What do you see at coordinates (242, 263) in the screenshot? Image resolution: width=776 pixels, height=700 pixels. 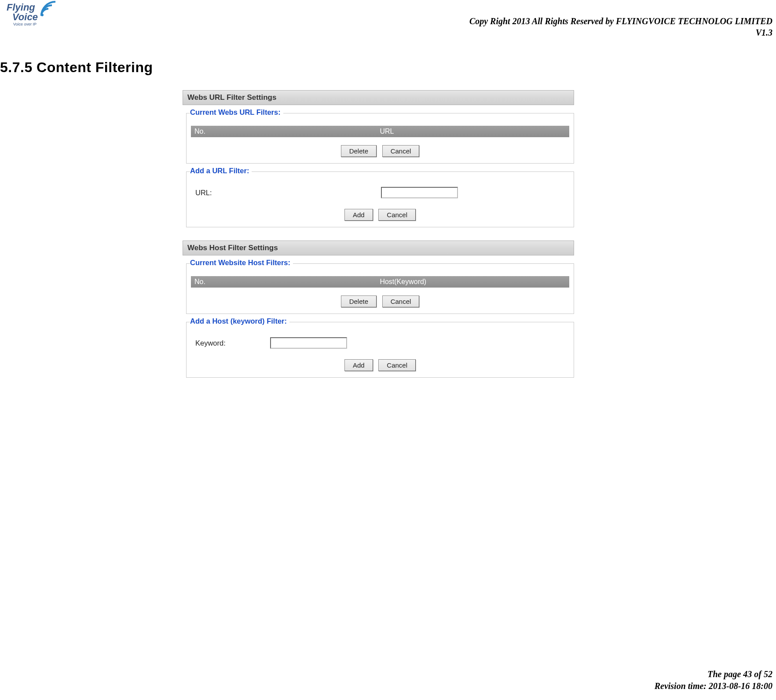 I see `current-host-filters-legend: Current Website Host Filters:` at bounding box center [242, 263].